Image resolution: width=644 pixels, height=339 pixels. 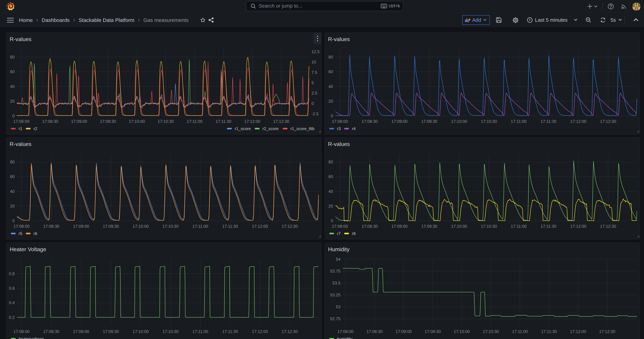 I want to click on svg-text: r2, so click(x=35, y=128).